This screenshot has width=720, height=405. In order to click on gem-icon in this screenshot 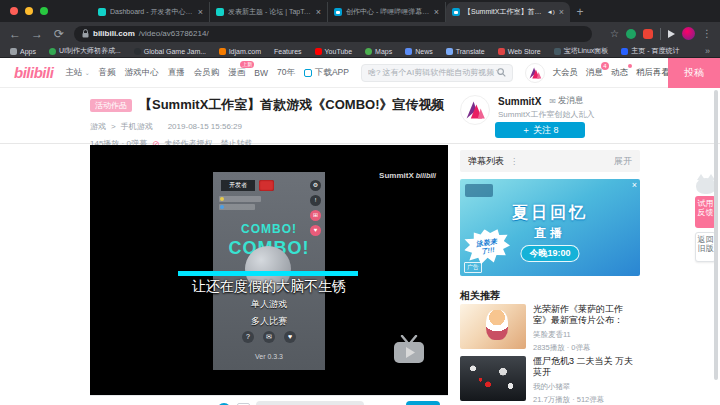, I will do `click(222, 207)`.